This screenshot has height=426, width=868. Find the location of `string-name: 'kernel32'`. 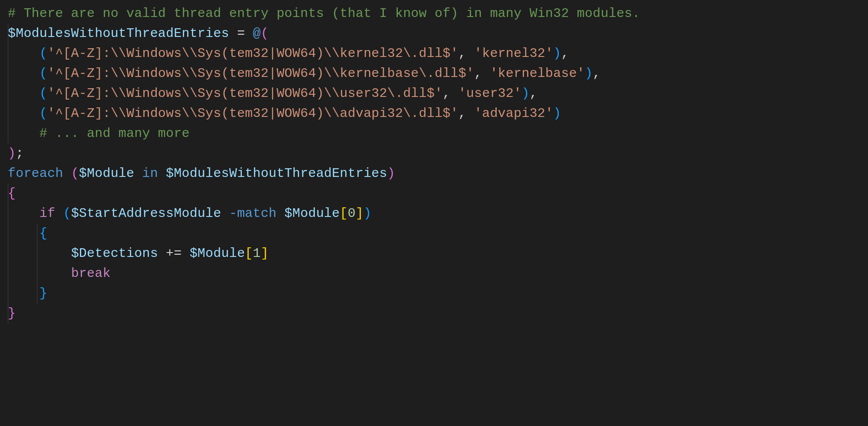

string-name: 'kernel32' is located at coordinates (514, 53).